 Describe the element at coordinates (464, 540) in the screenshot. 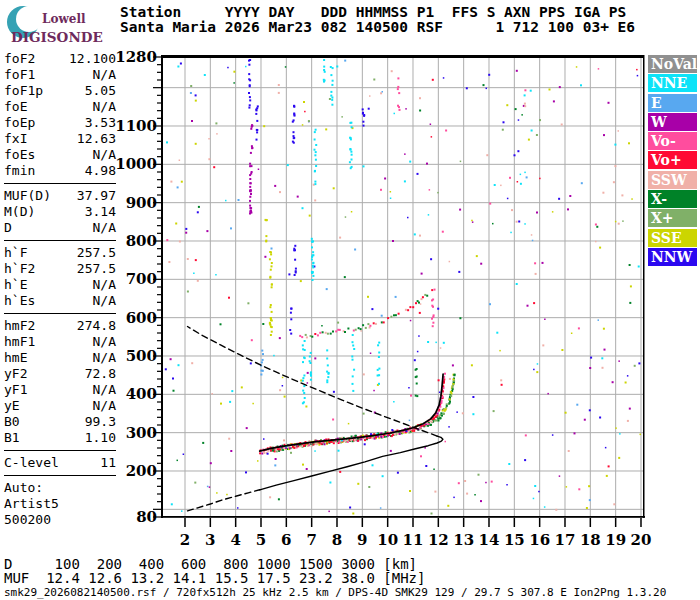

I see `x-tick-label: 13` at that location.